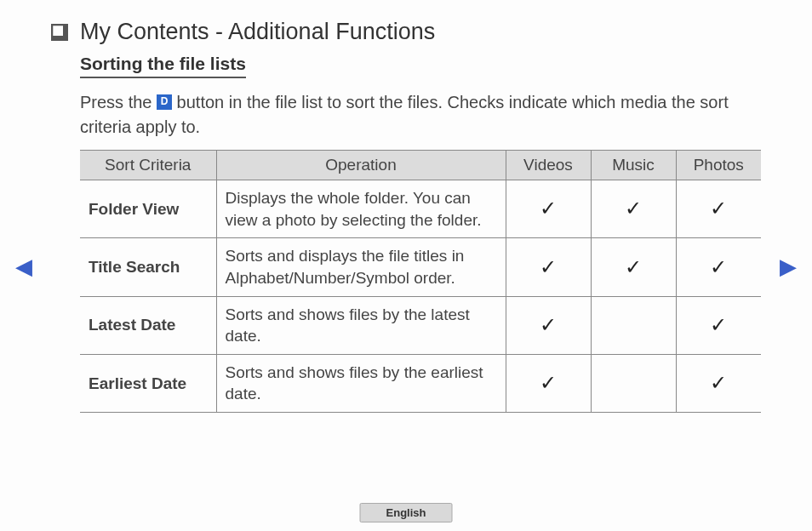 The height and width of the screenshot is (531, 812). I want to click on header-videos: Videos, so click(548, 165).